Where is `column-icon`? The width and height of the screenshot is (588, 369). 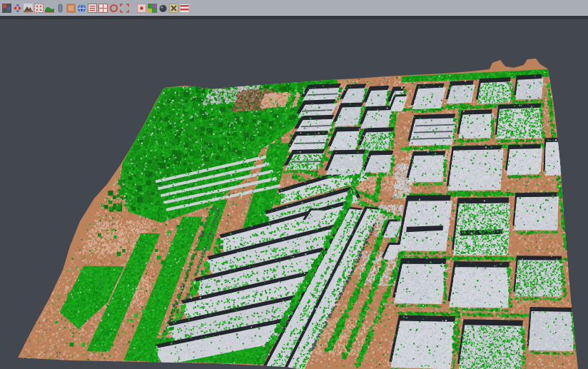 column-icon is located at coordinates (60, 9).